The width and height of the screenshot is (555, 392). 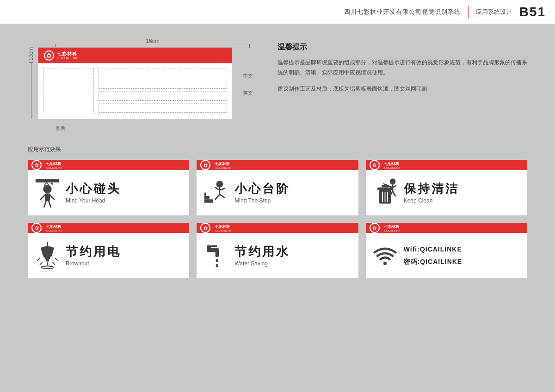 I want to click on logo-text-cn-diagram: 七彩林科, so click(x=68, y=54).